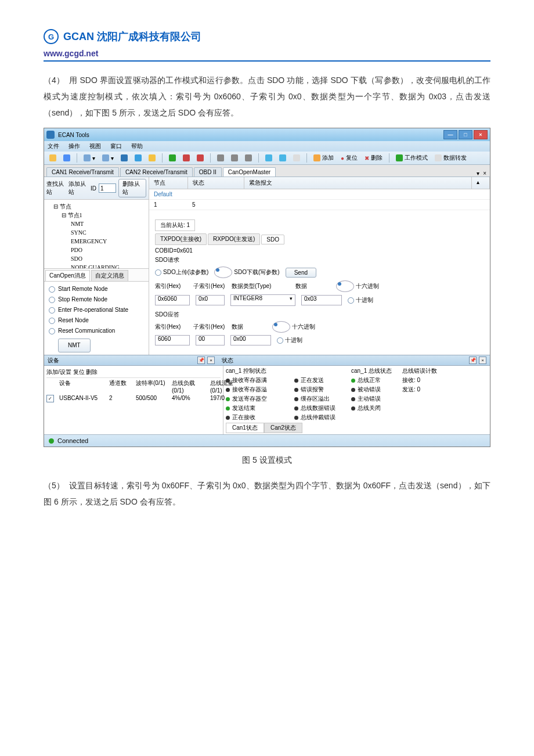 This screenshot has width=534, height=756. Describe the element at coordinates (152, 158) in the screenshot. I see `tb-clear-icon` at that location.